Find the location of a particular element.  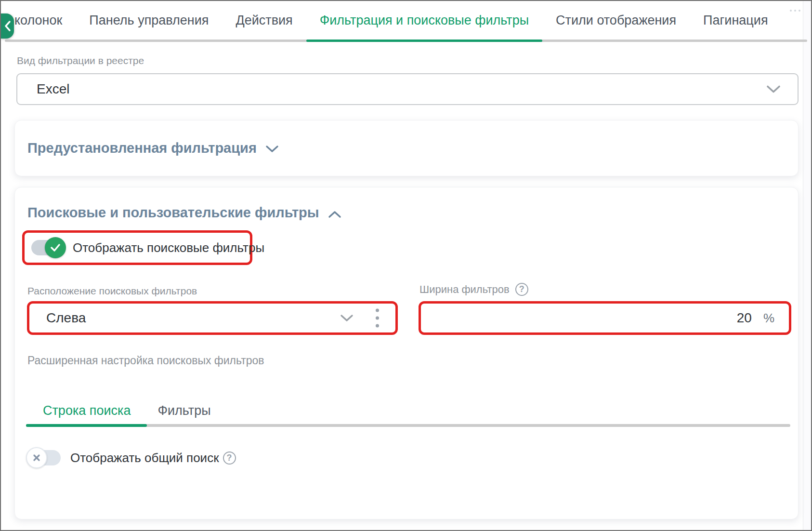

tab-actions: Действия is located at coordinates (264, 20).